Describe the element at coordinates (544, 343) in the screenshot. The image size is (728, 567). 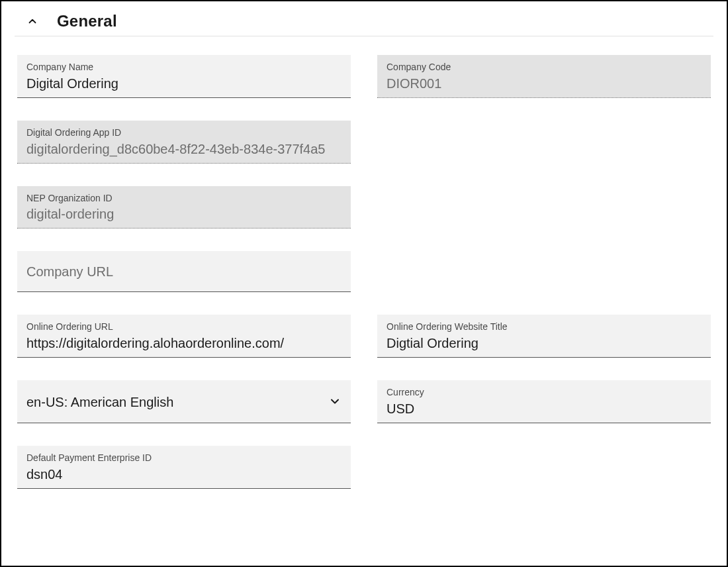
I see `field-value: Digtial Ordering` at that location.